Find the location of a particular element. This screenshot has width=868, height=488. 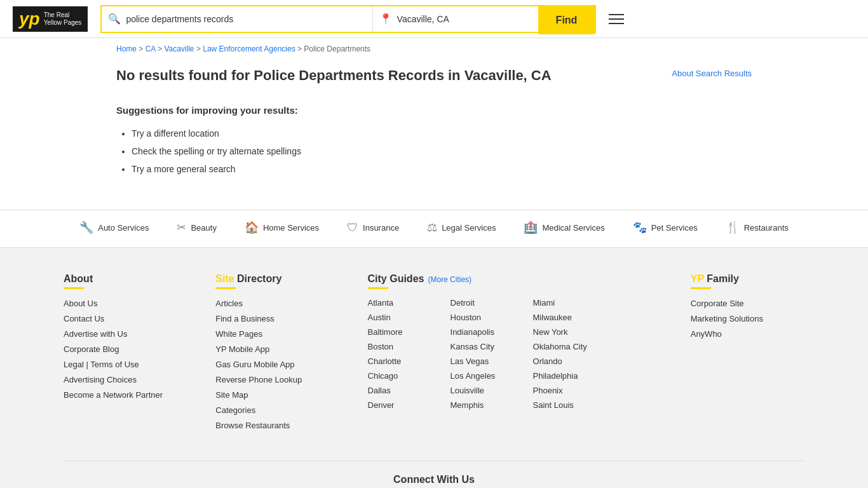

find-button: Find is located at coordinates (567, 20).